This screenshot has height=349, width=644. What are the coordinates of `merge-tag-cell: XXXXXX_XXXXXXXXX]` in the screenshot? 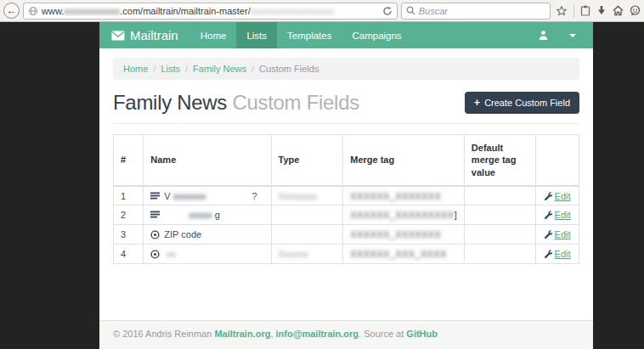 It's located at (404, 216).